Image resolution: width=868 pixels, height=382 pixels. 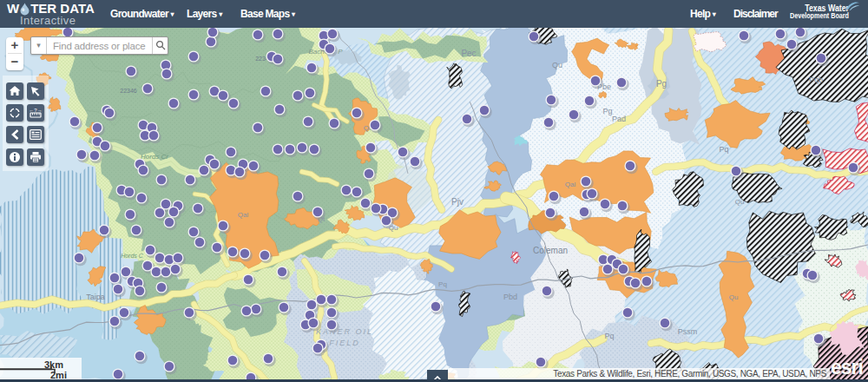 What do you see at coordinates (345, 343) in the screenshot?
I see `svg-text: FIELD` at bounding box center [345, 343].